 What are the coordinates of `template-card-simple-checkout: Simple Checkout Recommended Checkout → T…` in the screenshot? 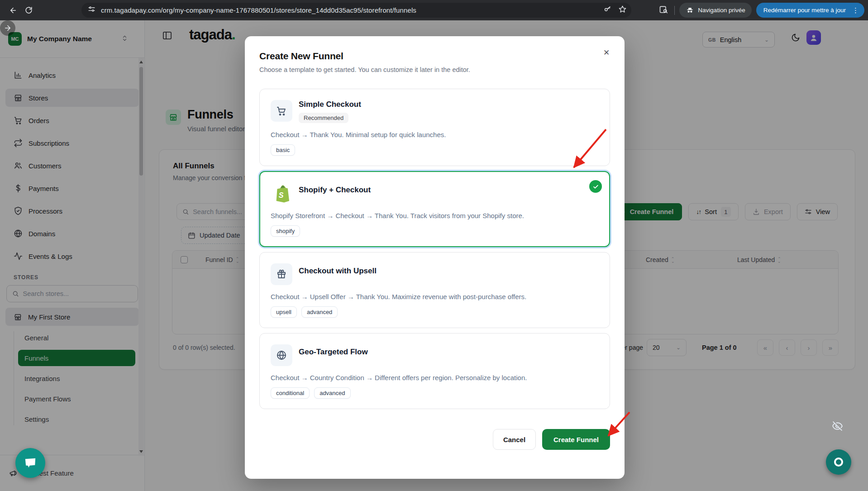 It's located at (434, 128).